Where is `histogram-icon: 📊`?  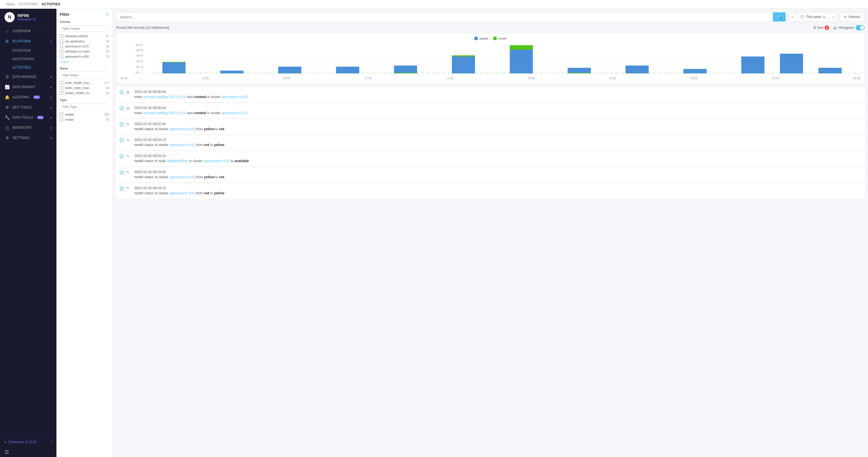 histogram-icon: 📊 is located at coordinates (834, 28).